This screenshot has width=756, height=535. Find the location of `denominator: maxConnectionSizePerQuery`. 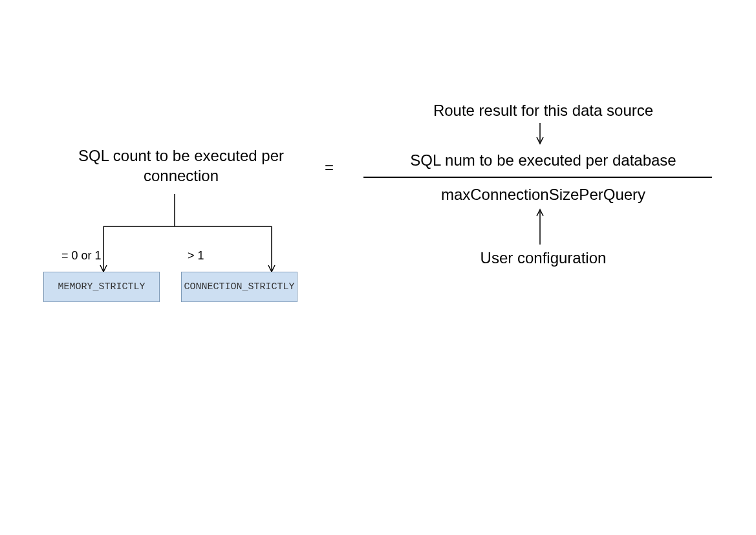

denominator: maxConnectionSizePerQuery is located at coordinates (543, 194).